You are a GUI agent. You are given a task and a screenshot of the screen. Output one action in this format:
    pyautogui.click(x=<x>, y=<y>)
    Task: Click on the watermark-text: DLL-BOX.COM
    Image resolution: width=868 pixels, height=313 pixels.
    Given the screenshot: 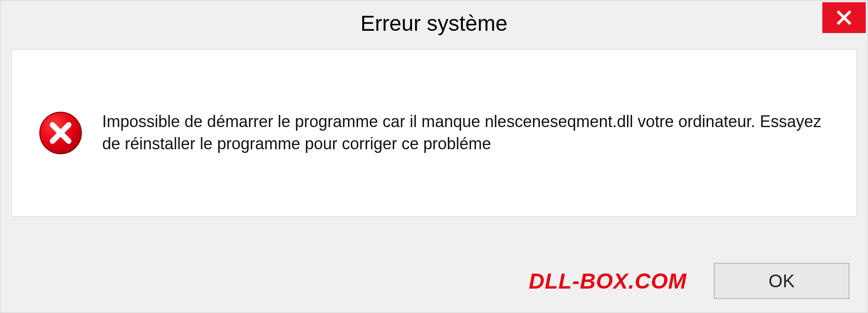 What is the action you would take?
    pyautogui.click(x=608, y=281)
    